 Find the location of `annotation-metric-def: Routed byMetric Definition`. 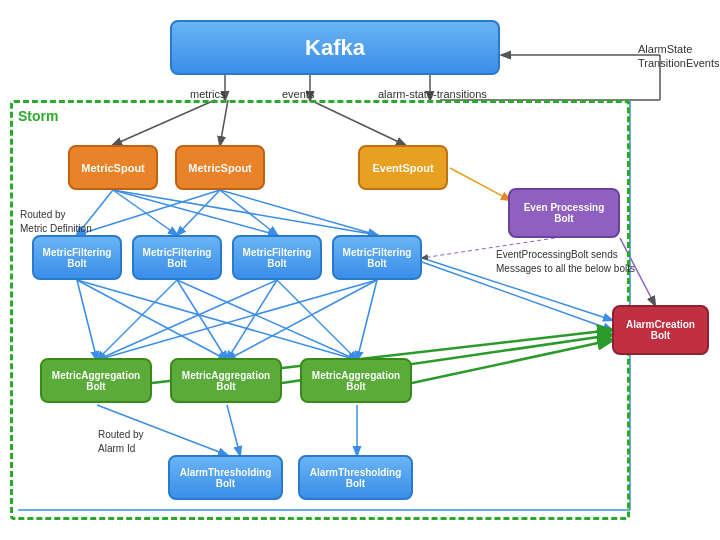

annotation-metric-def: Routed byMetric Definition is located at coordinates (56, 222).